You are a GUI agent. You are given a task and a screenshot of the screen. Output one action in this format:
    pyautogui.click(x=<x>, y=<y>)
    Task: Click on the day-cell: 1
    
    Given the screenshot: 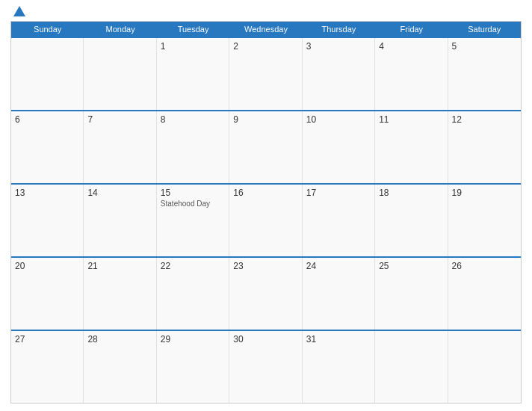 What is the action you would take?
    pyautogui.click(x=193, y=74)
    